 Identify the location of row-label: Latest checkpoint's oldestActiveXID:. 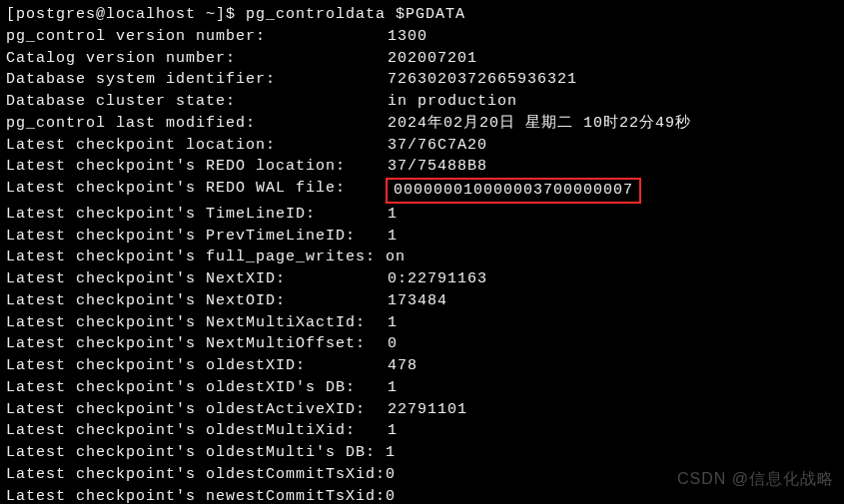
(197, 410).